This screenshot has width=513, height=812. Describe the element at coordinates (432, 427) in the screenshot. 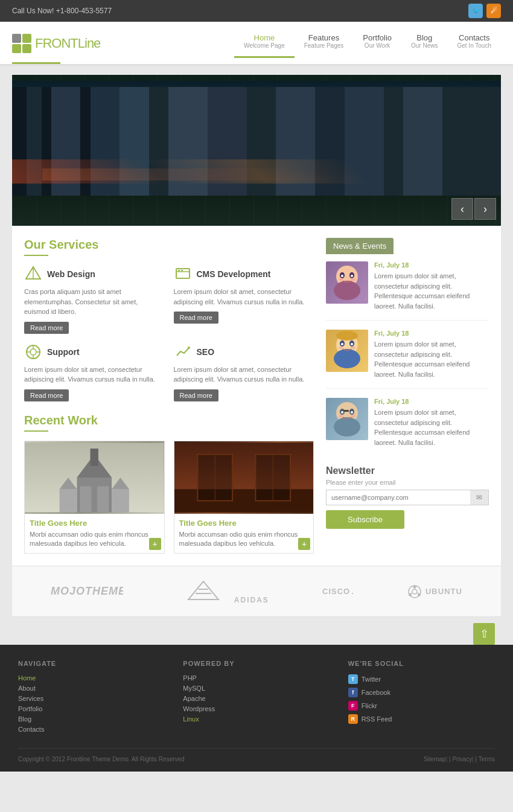

I see `news-text-3: Lorem ipsum dolor sit amet, consectetur …` at that location.